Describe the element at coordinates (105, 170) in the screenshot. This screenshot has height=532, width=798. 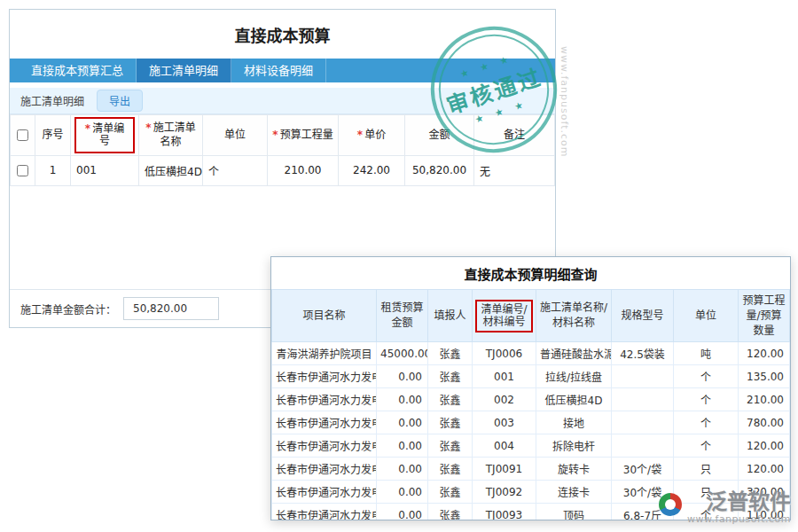
I see `cell-code: 001` at that location.